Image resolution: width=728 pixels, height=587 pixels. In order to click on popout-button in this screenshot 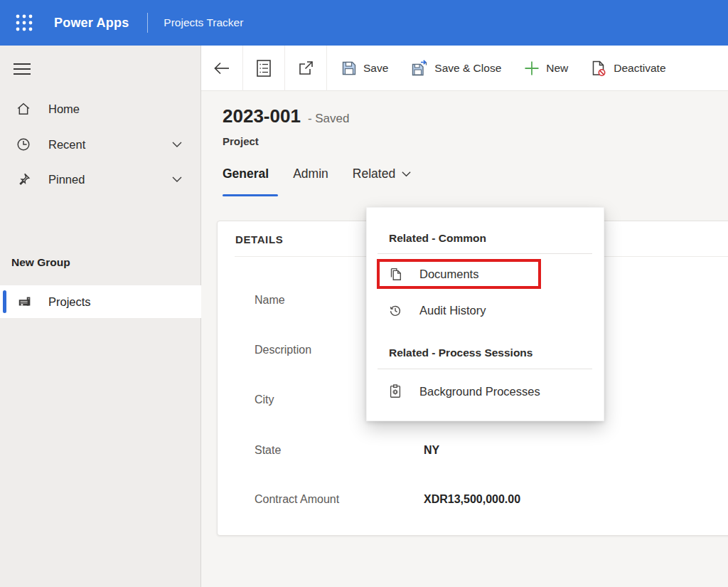, I will do `click(306, 68)`.